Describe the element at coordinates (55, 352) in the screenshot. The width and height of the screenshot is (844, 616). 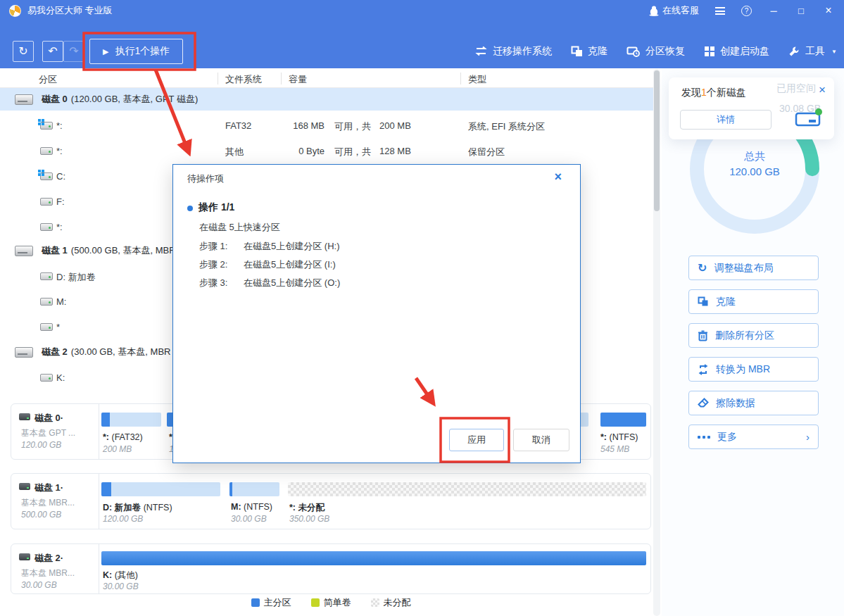
I see `disk2-name: 磁盘 2` at that location.